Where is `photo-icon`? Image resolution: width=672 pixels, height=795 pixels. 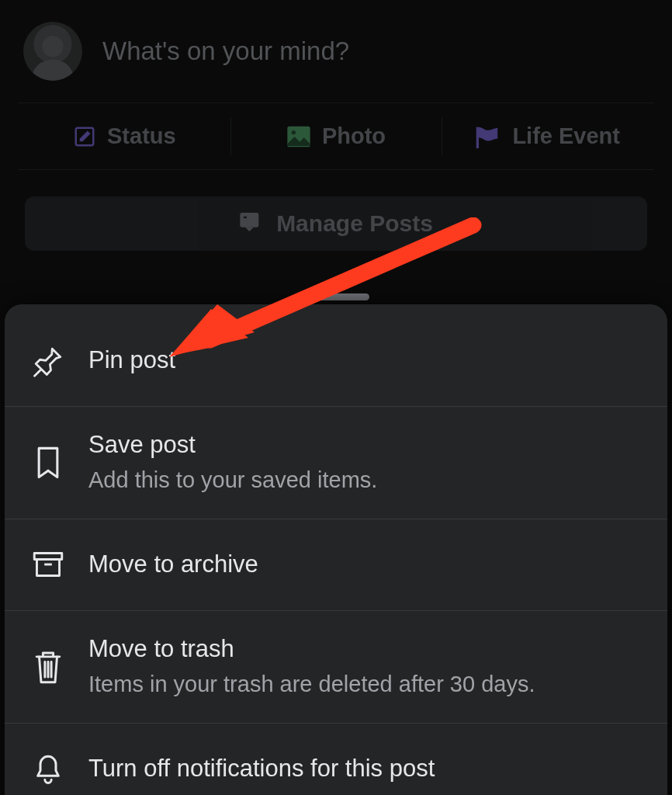
photo-icon is located at coordinates (299, 137).